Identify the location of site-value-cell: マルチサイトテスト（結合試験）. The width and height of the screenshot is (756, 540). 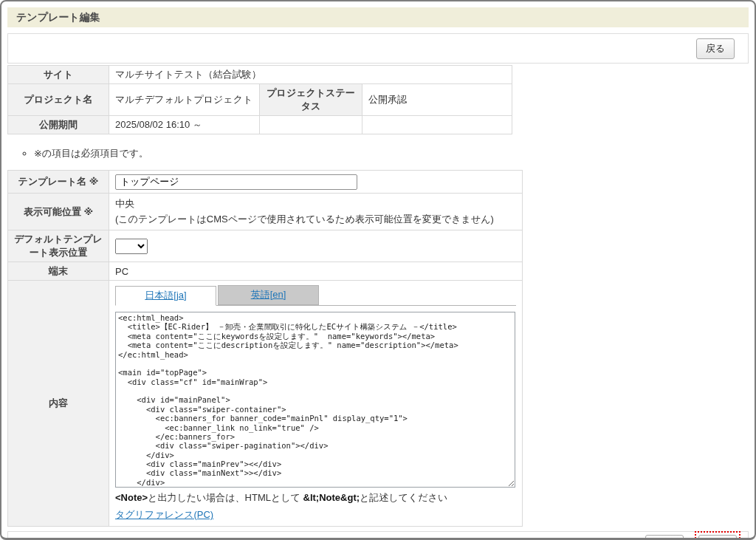
(311, 75).